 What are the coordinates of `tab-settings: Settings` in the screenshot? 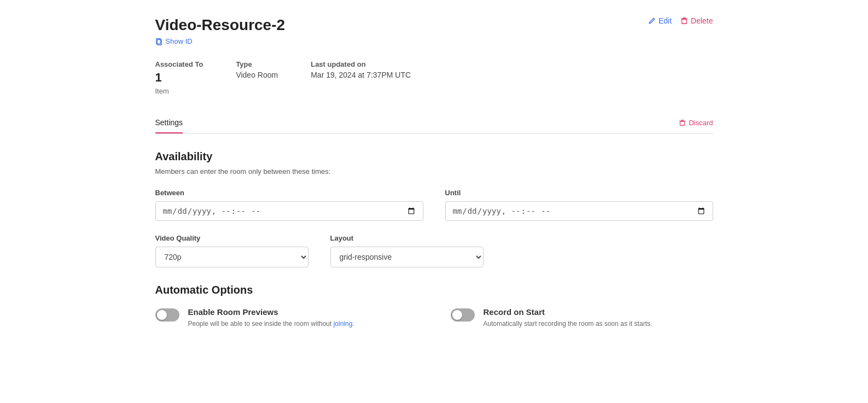 It's located at (170, 123).